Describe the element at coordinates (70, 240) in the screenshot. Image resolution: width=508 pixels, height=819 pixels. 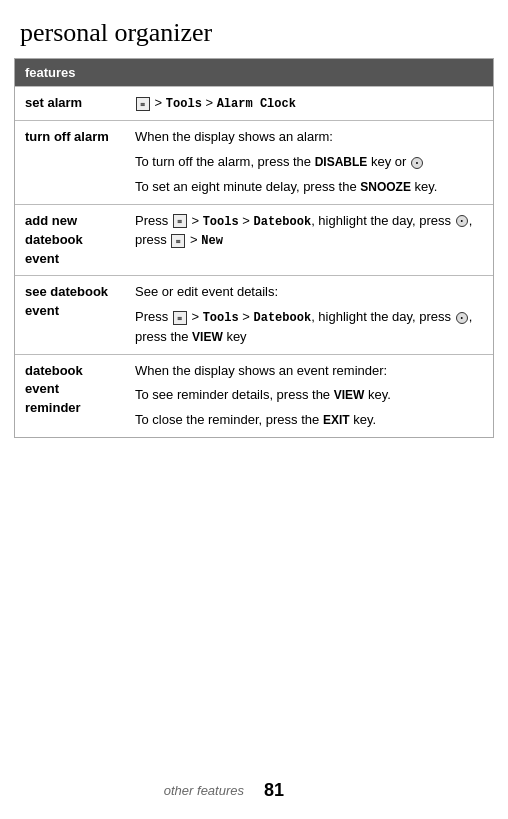
I see `feature-label-add-datebook: add new datebook event` at that location.